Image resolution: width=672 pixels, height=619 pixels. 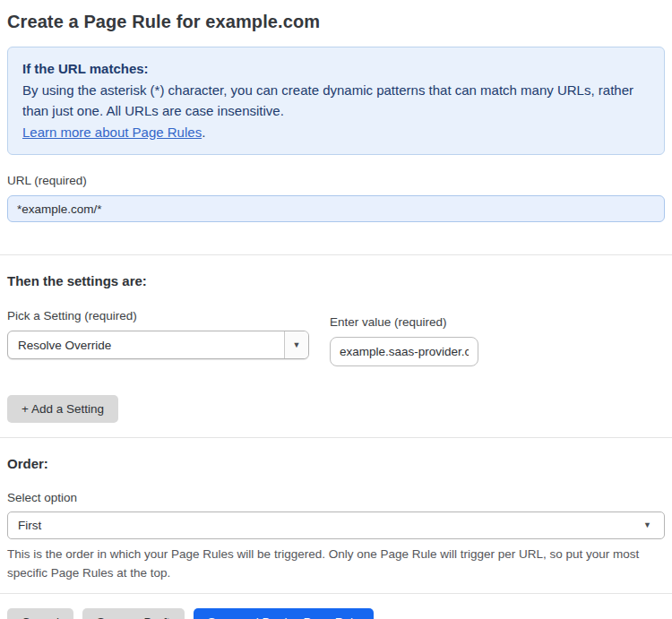 What do you see at coordinates (336, 181) in the screenshot?
I see `url-field-label: URL (required)` at bounding box center [336, 181].